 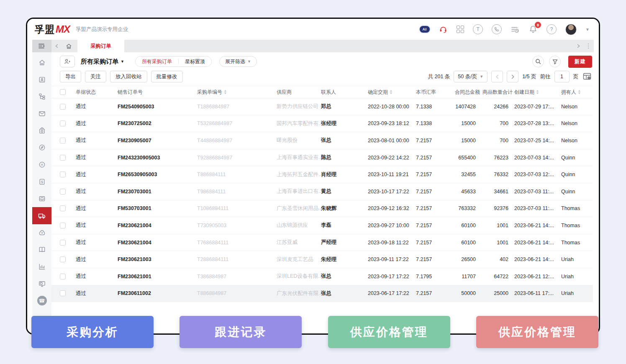 What do you see at coordinates (322, 107) in the screenshot?
I see `table-row: 通过 FM2540905003 T1886884987 新势力供应链公司 郑总 …` at bounding box center [322, 107].